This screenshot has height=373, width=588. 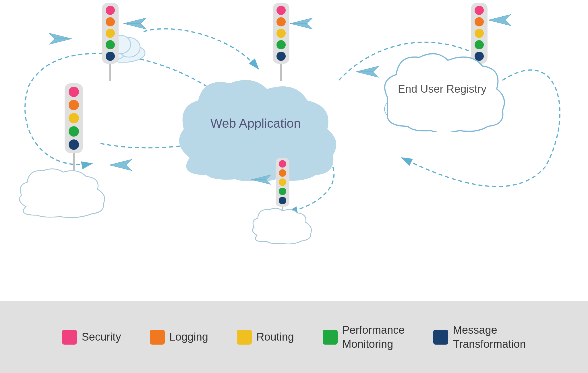 What do you see at coordinates (275, 337) in the screenshot?
I see `legend-label-routing: Routing` at bounding box center [275, 337].